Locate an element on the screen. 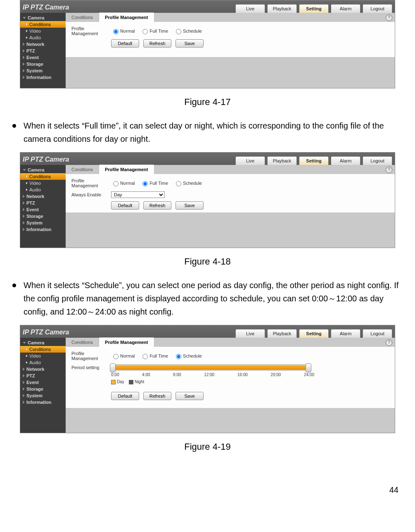 This screenshot has height=532, width=415. legend-day-label: Day is located at coordinates (121, 382).